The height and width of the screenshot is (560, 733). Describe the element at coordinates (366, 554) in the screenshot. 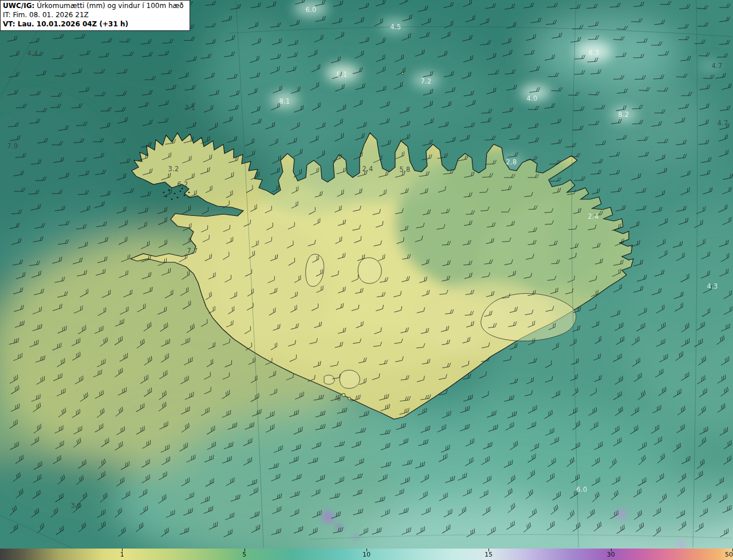

I see `colorbar: 1510153050` at that location.